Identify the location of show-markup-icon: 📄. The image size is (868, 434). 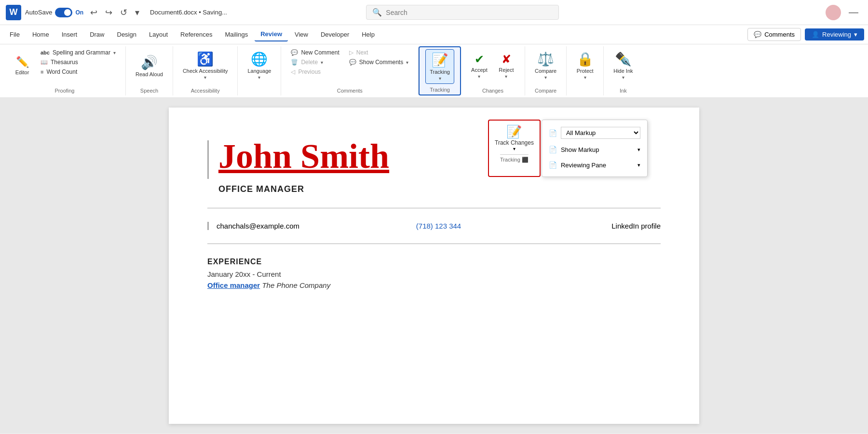
(553, 149).